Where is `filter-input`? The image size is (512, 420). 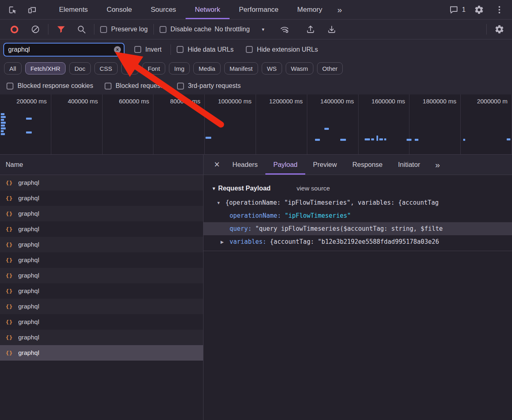
filter-input is located at coordinates (64, 50).